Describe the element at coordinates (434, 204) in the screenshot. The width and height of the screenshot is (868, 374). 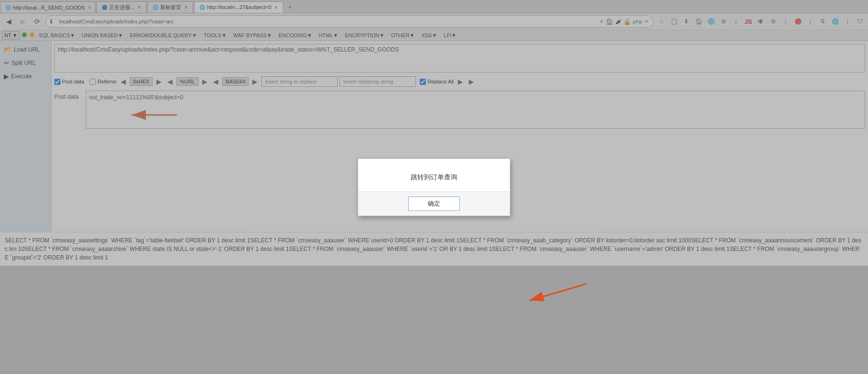
I see `dialog-confirm-button: 确定` at that location.